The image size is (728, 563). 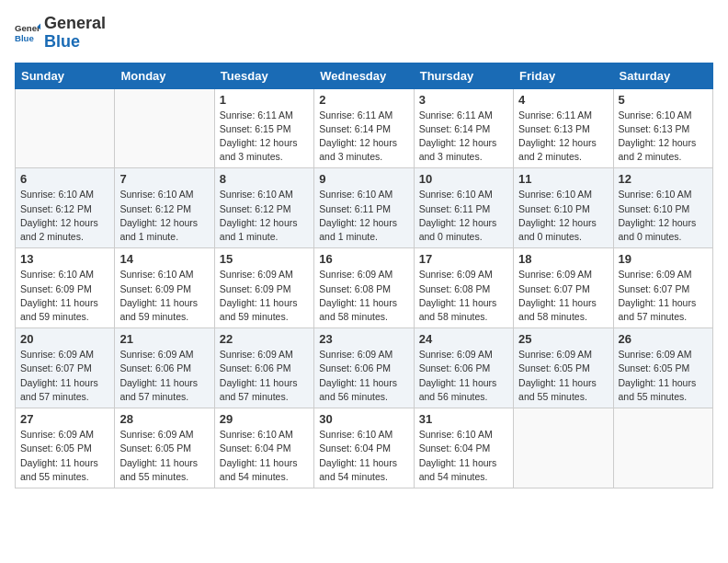 I want to click on calendar-cell: 27Sunrise: 6:09 AM Sunset: 6:05 PM Dayli…, so click(x=65, y=449).